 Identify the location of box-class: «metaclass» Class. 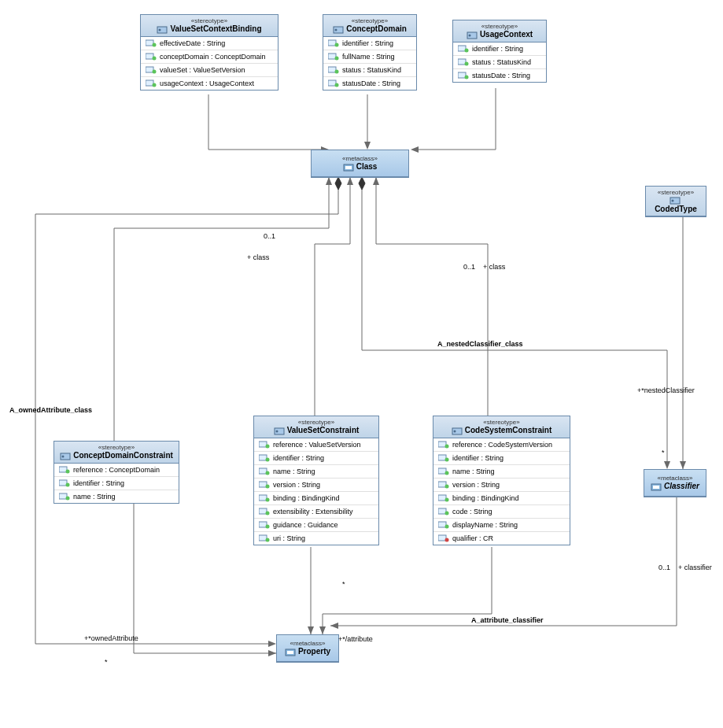
(360, 164).